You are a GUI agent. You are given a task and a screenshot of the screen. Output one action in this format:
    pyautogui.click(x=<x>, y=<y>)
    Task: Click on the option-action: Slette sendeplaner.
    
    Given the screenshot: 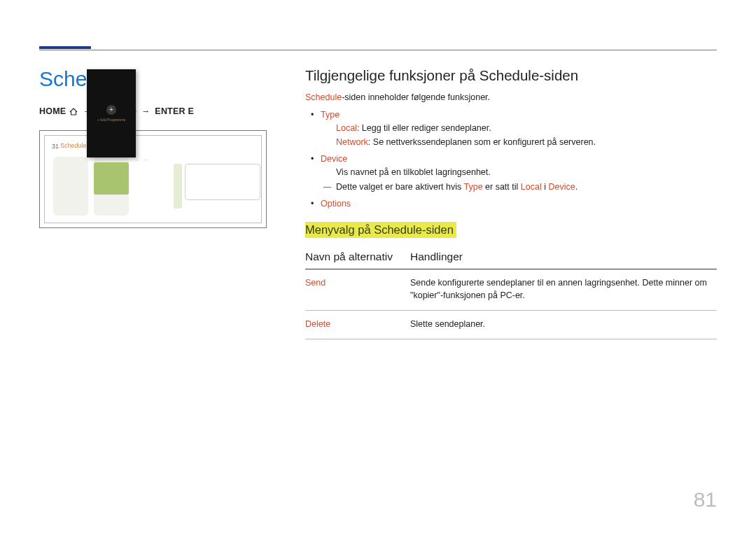 What is the action you would take?
    pyautogui.click(x=564, y=325)
    